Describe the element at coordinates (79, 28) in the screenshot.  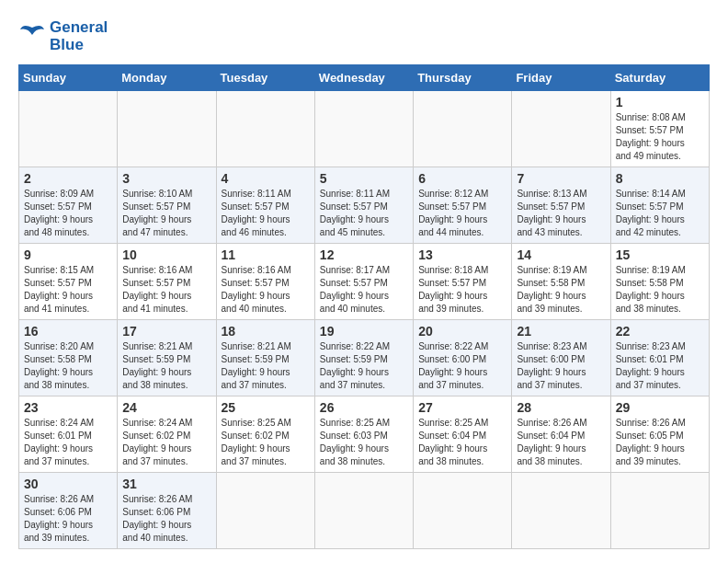
I see `logo-line1: General` at that location.